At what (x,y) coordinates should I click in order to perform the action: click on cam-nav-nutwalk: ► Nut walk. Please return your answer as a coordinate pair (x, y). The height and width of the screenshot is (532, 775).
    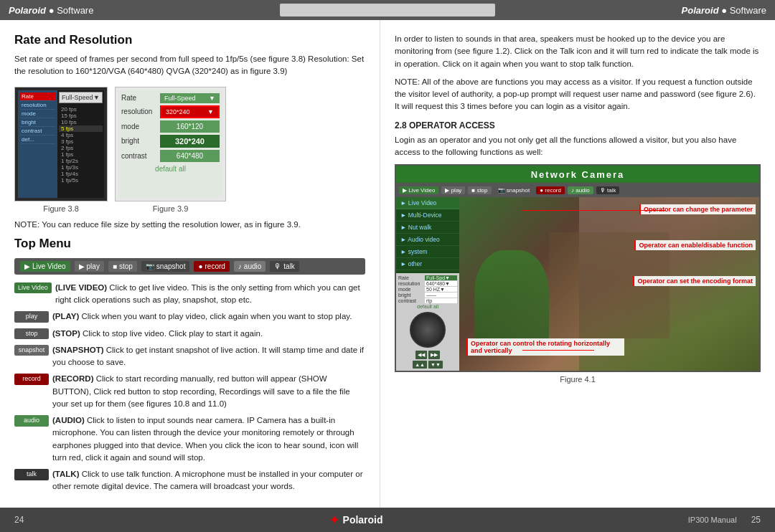
    Looking at the image, I should click on (428, 228).